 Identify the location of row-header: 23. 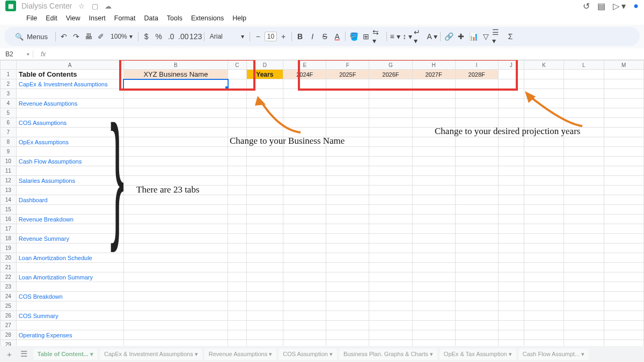
(9, 287).